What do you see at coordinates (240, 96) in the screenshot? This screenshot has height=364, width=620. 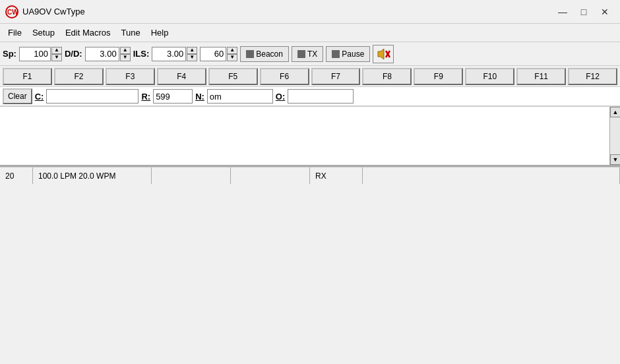 I see `n-input` at bounding box center [240, 96].